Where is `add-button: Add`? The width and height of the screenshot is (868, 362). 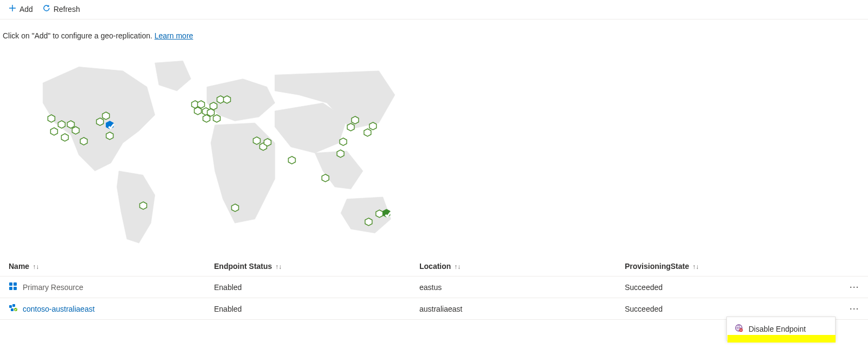 add-button: Add is located at coordinates (21, 9).